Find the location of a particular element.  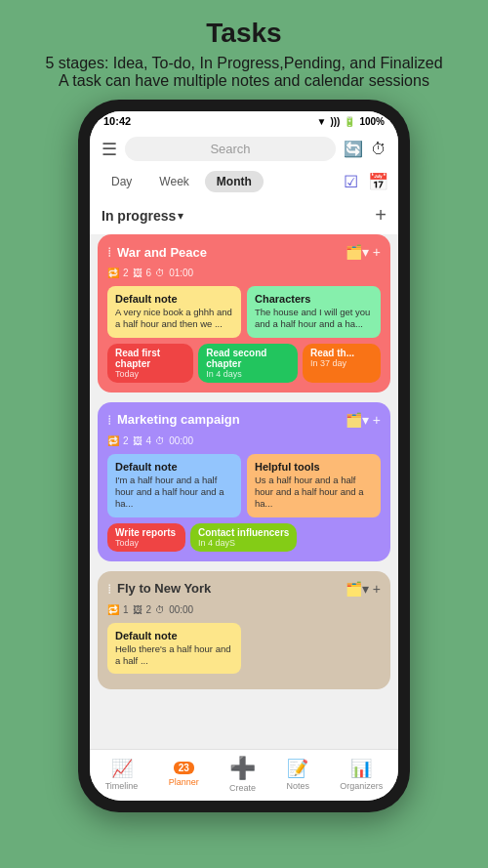

create-icon: ➕ is located at coordinates (242, 768).